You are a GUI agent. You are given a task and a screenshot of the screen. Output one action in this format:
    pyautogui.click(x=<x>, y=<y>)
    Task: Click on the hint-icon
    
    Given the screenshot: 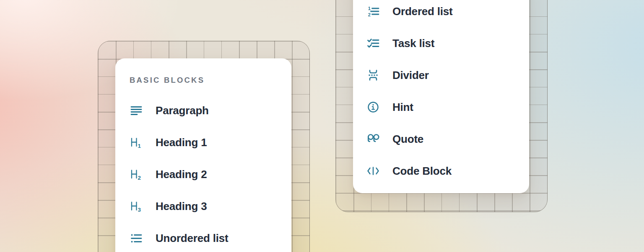 What is the action you would take?
    pyautogui.click(x=373, y=107)
    